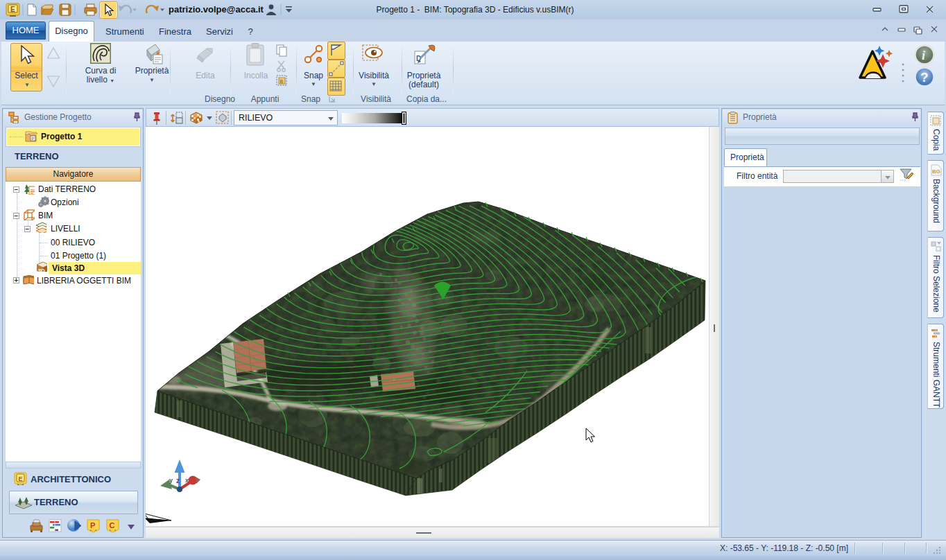  Describe the element at coordinates (171, 480) in the screenshot. I see `svg-text: y` at that location.